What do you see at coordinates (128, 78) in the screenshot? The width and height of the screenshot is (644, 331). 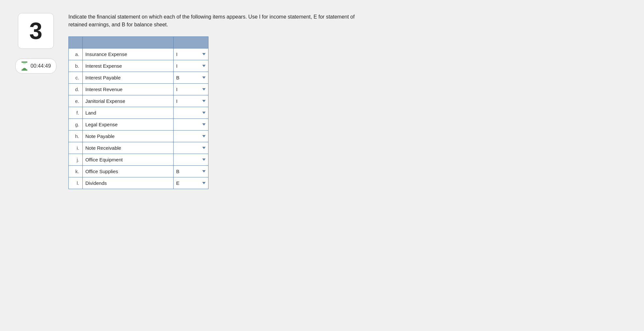 I see `row-item: Interest Payable` at bounding box center [128, 78].